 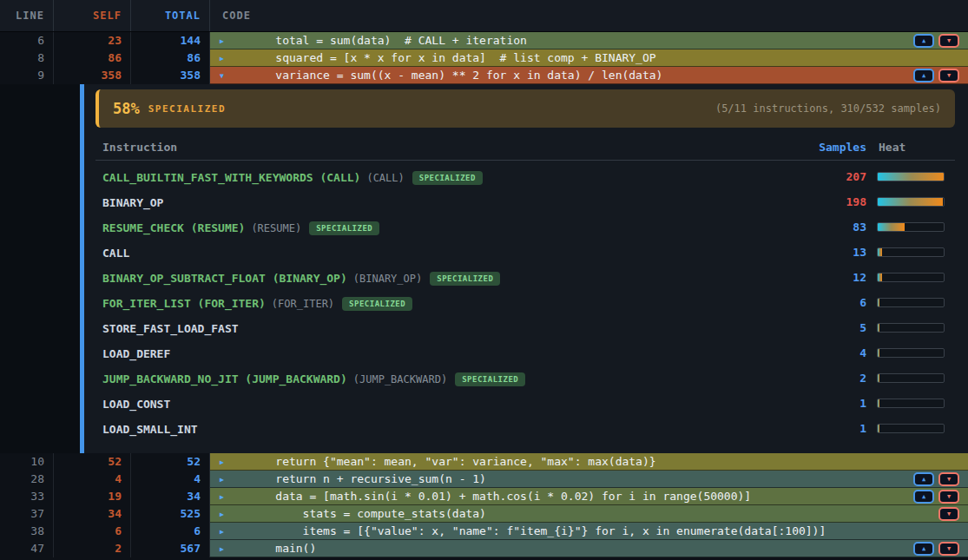 What do you see at coordinates (525, 352) in the screenshot?
I see `instruction-row: LOAD_DEREF4` at bounding box center [525, 352].